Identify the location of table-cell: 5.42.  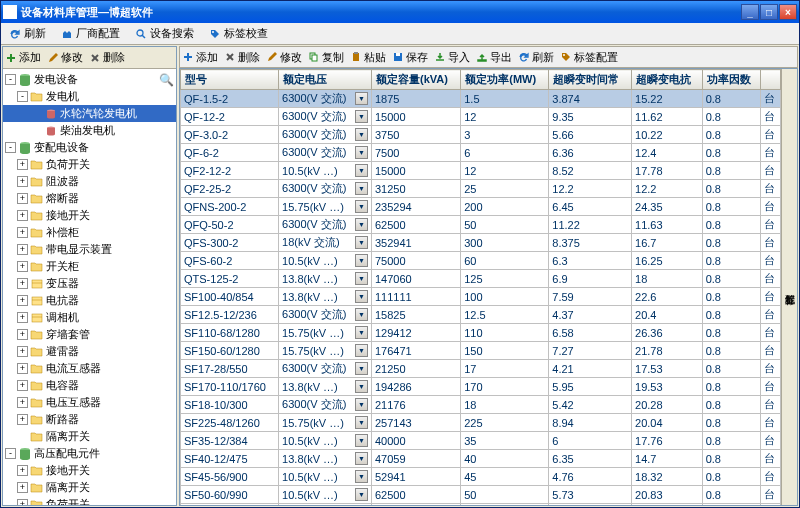
(590, 405).